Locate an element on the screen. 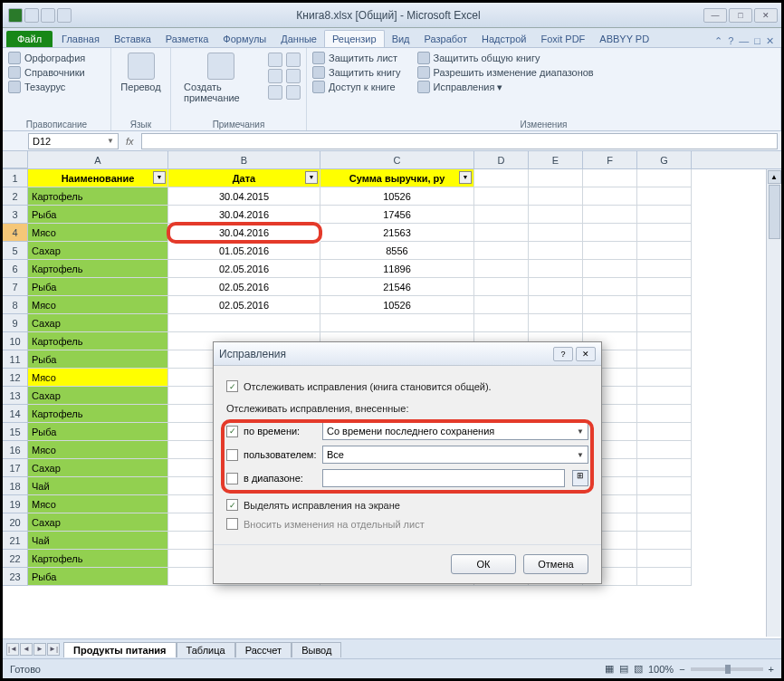 This screenshot has width=784, height=681. row-header: 22 is located at coordinates (15, 559).